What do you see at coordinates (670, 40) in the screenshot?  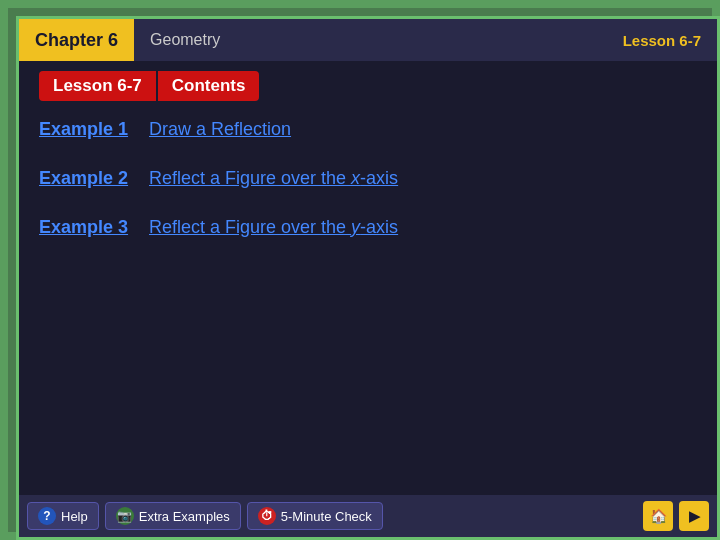 I see `lesson-label: Lesson 6-7` at bounding box center [670, 40].